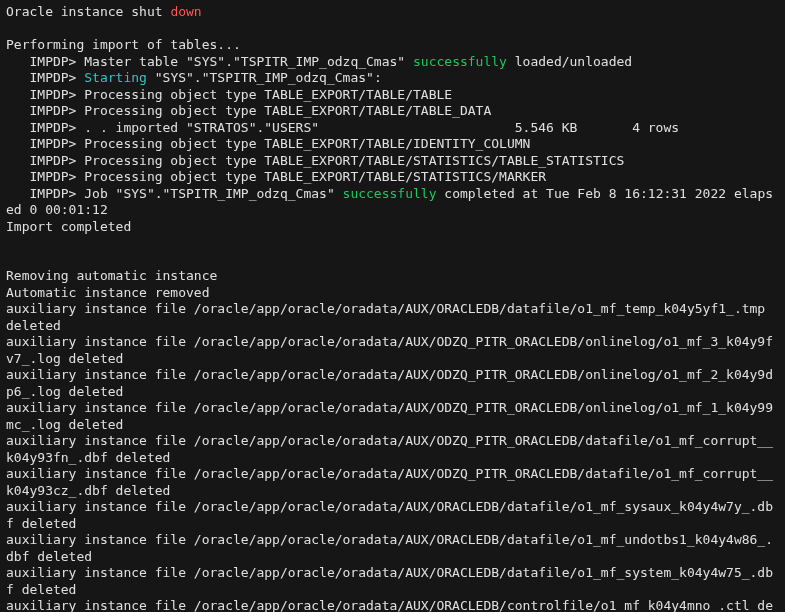 The image size is (785, 612). I want to click on terminal-text: loaded/unloaded, so click(570, 62).